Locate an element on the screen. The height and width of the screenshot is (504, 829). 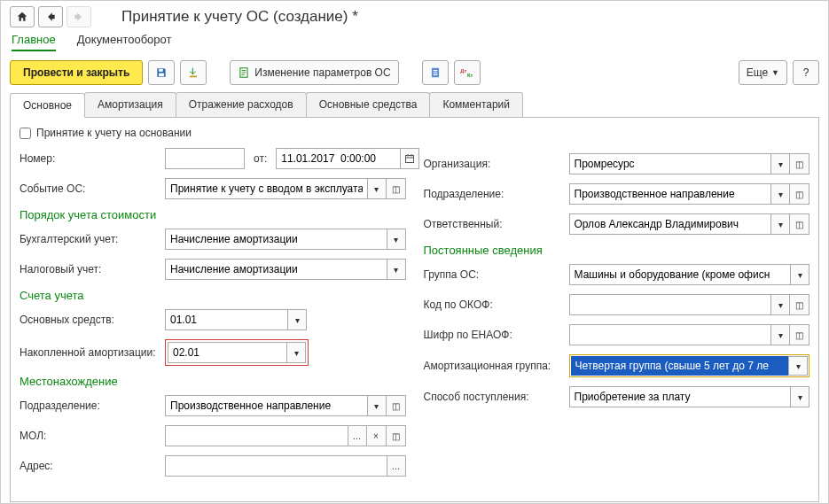
back-button is located at coordinates (51, 17).